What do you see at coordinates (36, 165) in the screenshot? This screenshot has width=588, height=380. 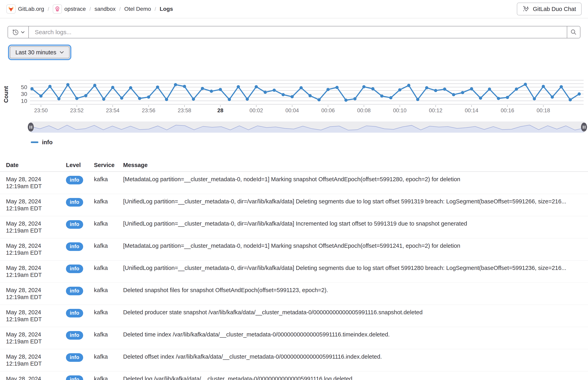 I see `column-header-date: Date` at bounding box center [36, 165].